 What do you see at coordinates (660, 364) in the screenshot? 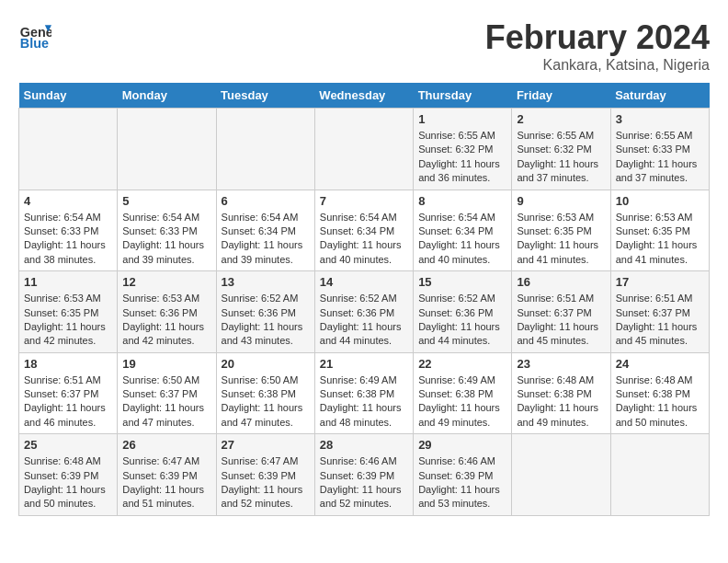
I see `day-number: 24` at bounding box center [660, 364].